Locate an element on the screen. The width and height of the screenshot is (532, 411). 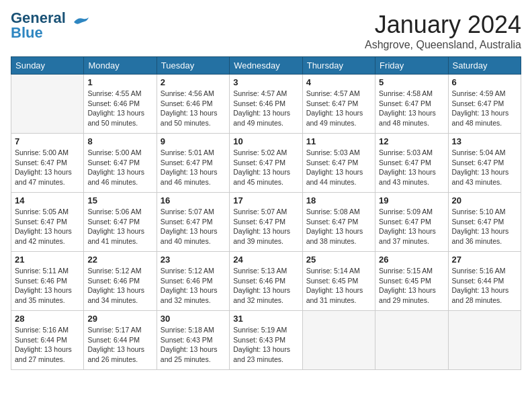
day-number: 10 is located at coordinates (266, 141).